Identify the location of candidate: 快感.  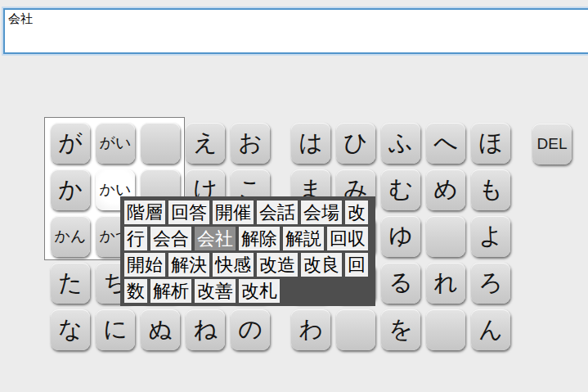
(233, 265).